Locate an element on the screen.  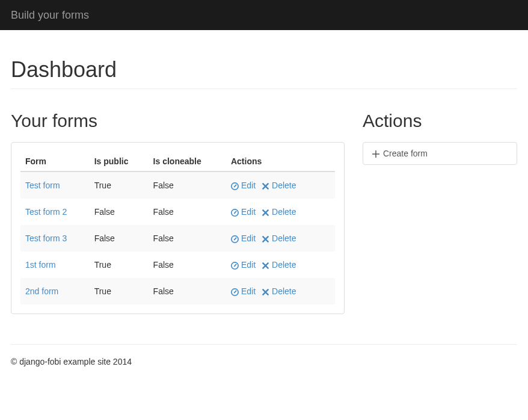
form-name-link: 1st form is located at coordinates (41, 265).